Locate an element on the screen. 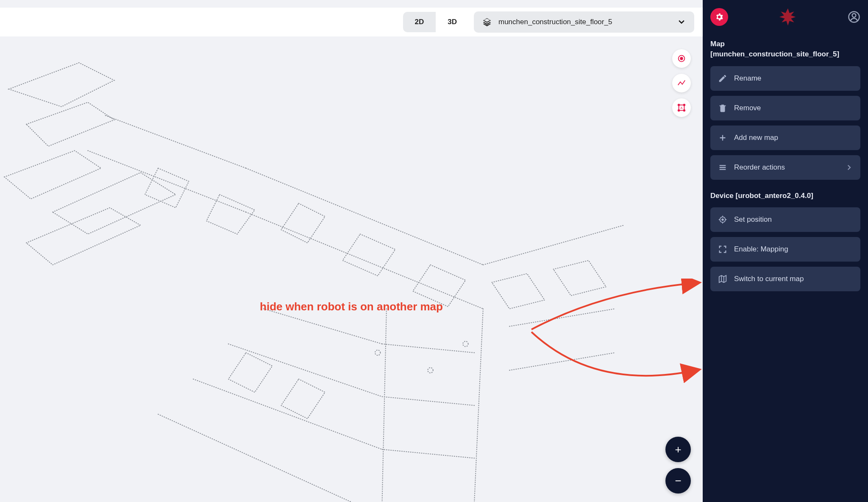 The height and width of the screenshot is (502, 868). reorder-actions-label: Reorder actions is located at coordinates (760, 167).